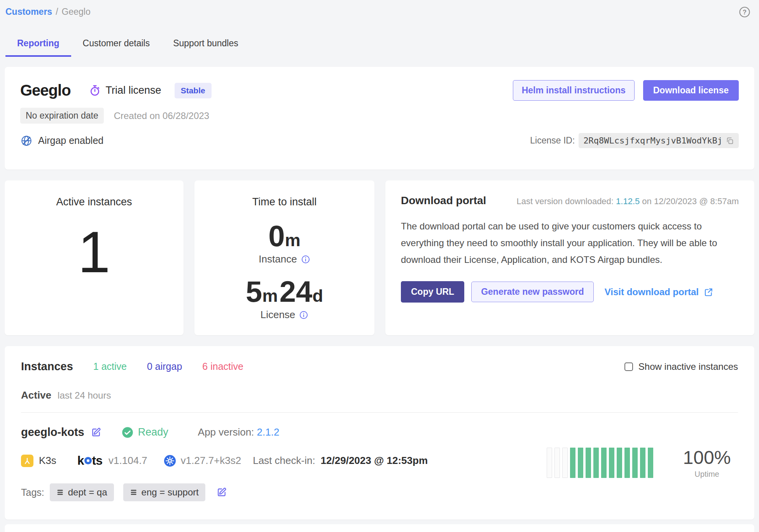  I want to click on license-type-label: Trial license, so click(134, 90).